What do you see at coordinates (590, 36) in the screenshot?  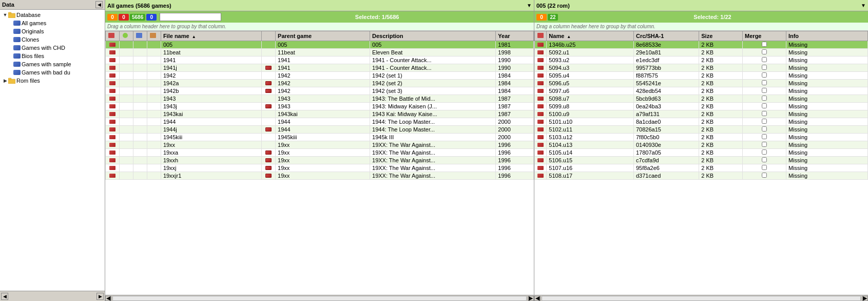 I see `col-header-name-right: Name ▲` at bounding box center [590, 36].